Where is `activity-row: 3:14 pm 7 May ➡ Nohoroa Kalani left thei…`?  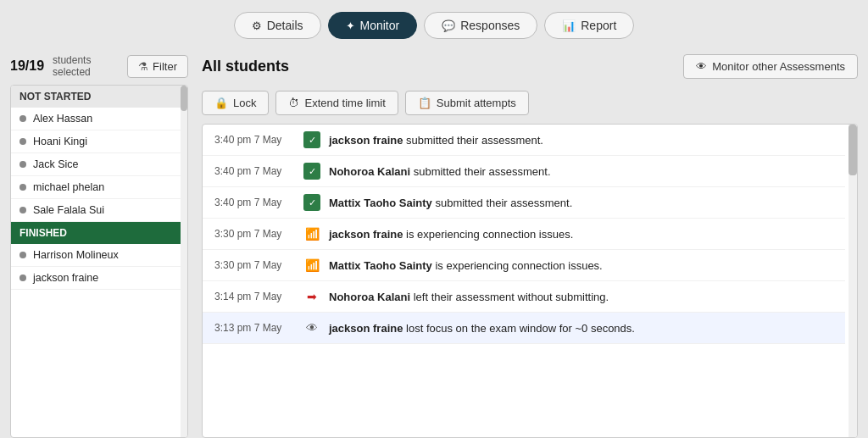 activity-row: 3:14 pm 7 May ➡ Nohoroa Kalani left thei… is located at coordinates (524, 297).